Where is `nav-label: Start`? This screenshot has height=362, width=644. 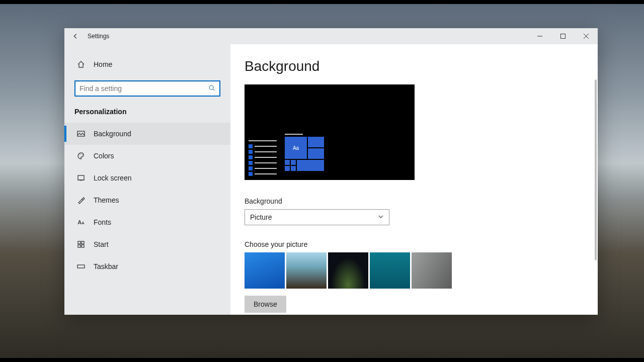 nav-label: Start is located at coordinates (101, 244).